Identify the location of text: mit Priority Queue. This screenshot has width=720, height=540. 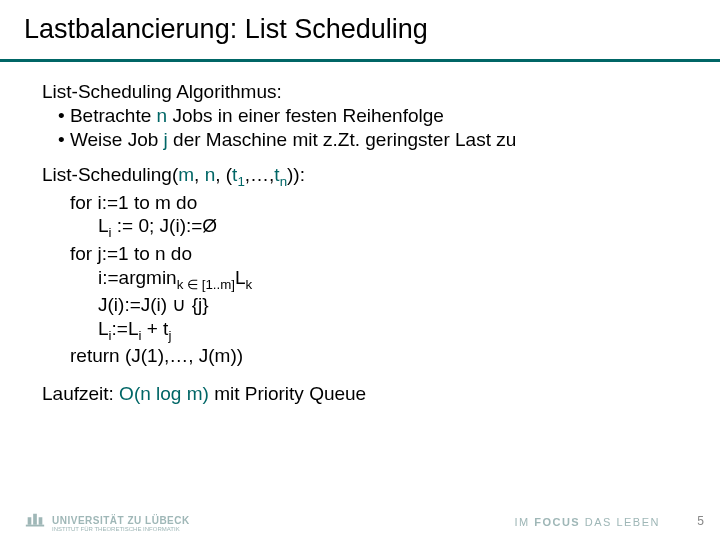
(288, 394).